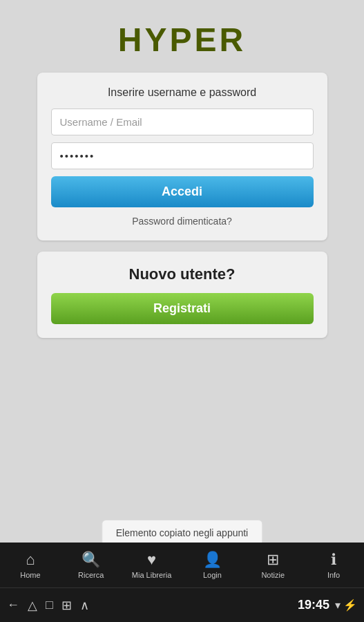 This screenshot has height=622, width=364. Describe the element at coordinates (334, 560) in the screenshot. I see `info-icon: ℹ` at that location.